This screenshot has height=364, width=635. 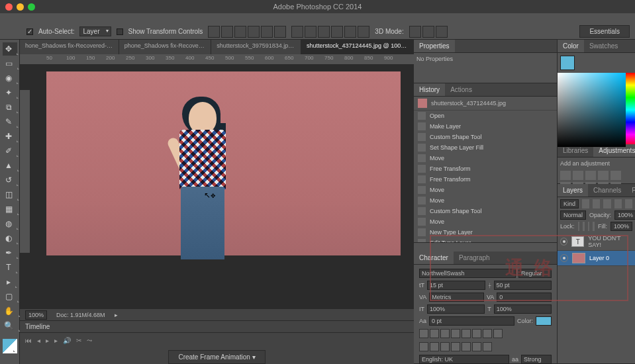 I want to click on italic-icon, so click(x=434, y=334).